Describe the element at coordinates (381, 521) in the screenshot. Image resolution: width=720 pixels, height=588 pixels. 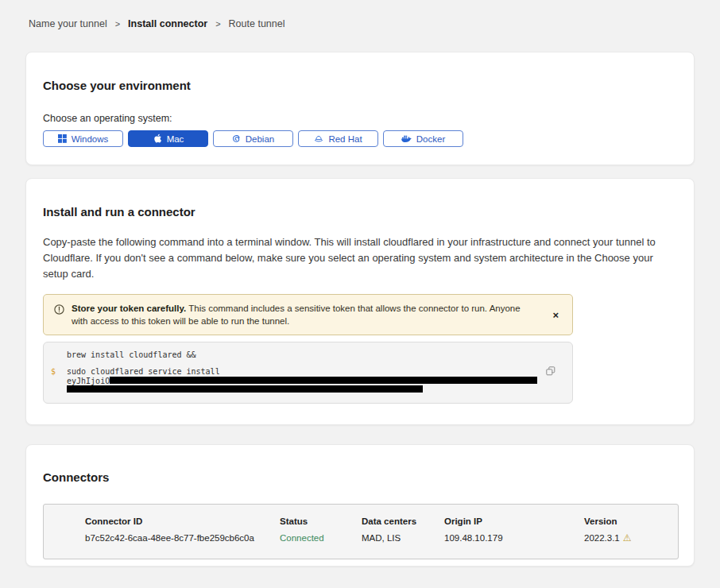
I see `connectors-table-header: Connector ID Status Data centers Origin …` at that location.